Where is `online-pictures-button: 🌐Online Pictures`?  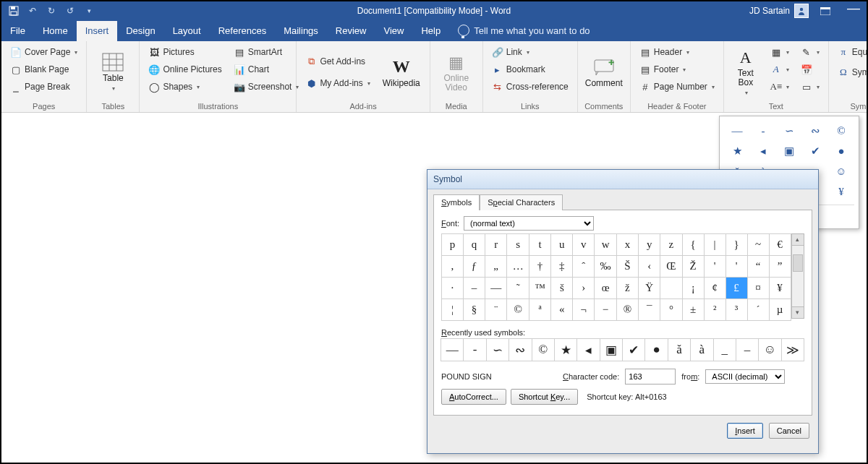
online-pictures-button: 🌐Online Pictures is located at coordinates (185, 69).